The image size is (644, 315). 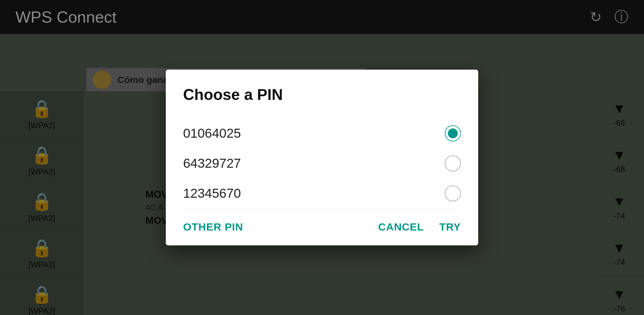 What do you see at coordinates (401, 227) in the screenshot?
I see `cancel-button: CANCEL` at bounding box center [401, 227].